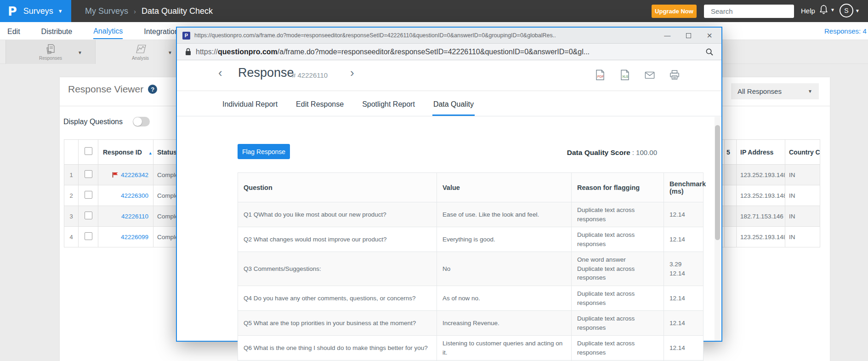 This screenshot has width=868, height=361. I want to click on flag-response-button: Flag Response, so click(264, 152).